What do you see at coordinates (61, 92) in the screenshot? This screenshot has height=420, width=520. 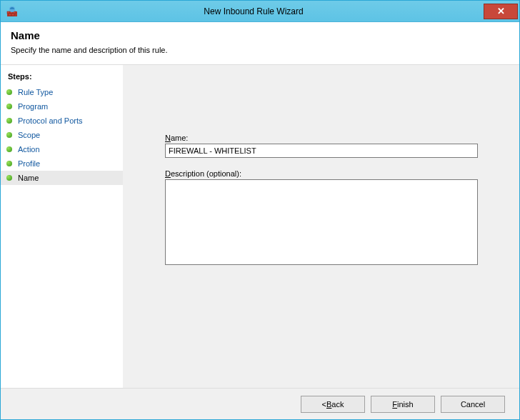 I see `step-rule-type: Rule Type` at bounding box center [61, 92].